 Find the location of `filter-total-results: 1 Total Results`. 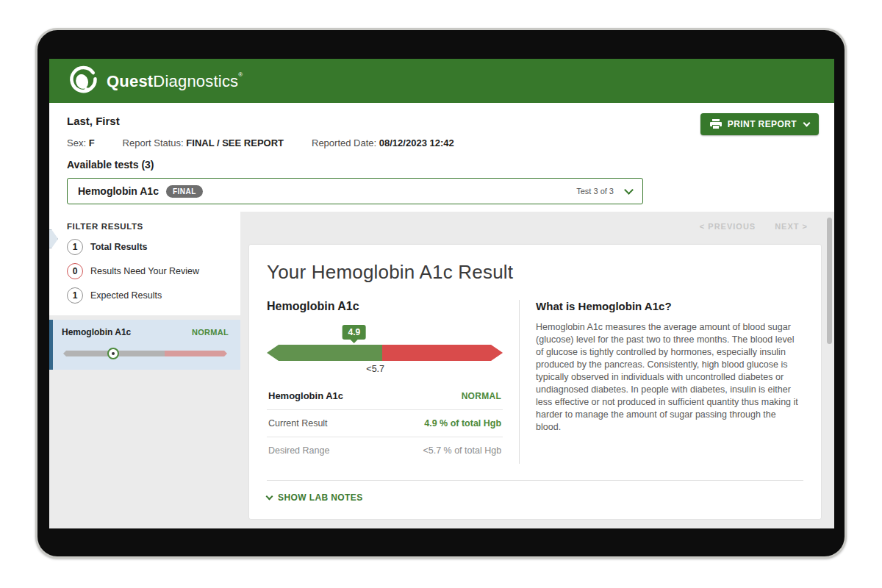

filter-total-results: 1 Total Results is located at coordinates (154, 247).